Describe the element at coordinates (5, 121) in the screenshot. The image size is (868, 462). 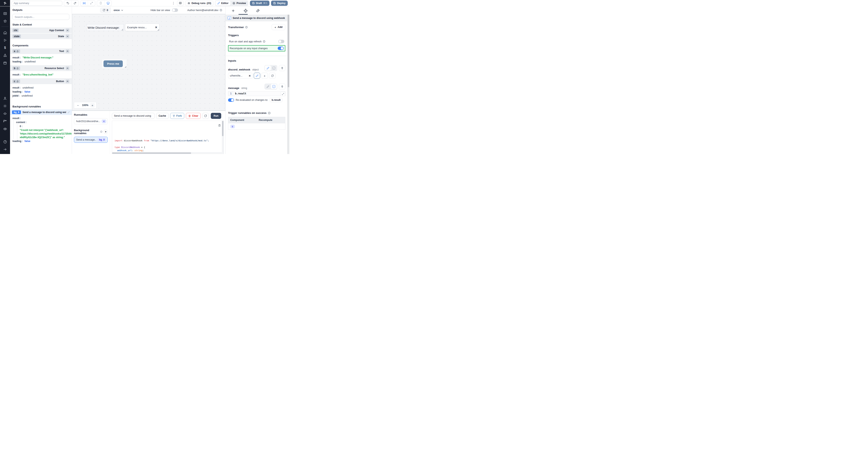
I see `folders-icon` at that location.